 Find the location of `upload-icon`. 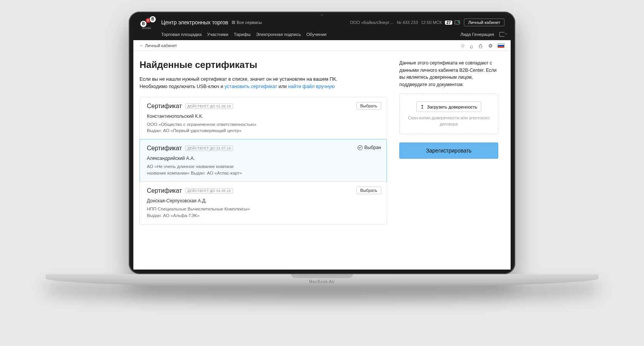

upload-icon is located at coordinates (422, 107).